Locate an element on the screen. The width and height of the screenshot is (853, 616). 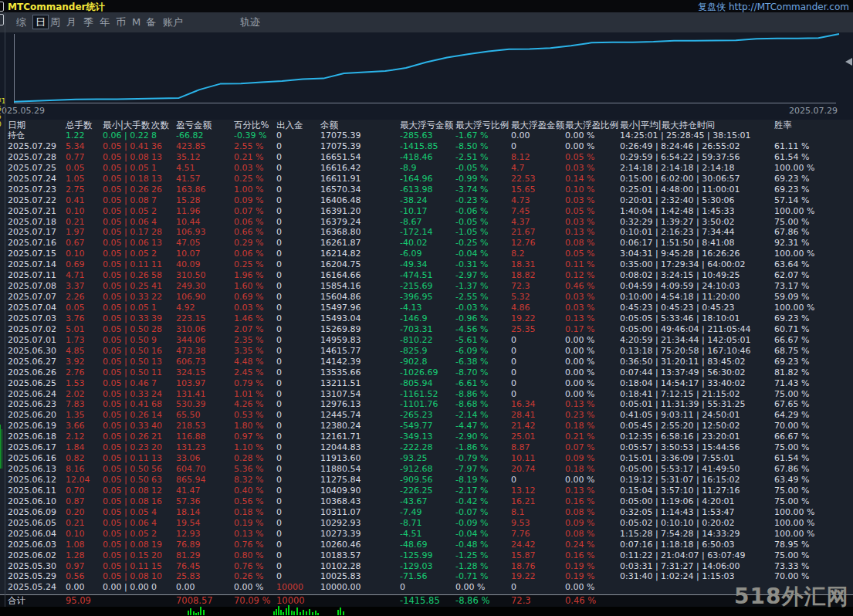
column-header: 最大浮盈金额 is located at coordinates (538, 125).